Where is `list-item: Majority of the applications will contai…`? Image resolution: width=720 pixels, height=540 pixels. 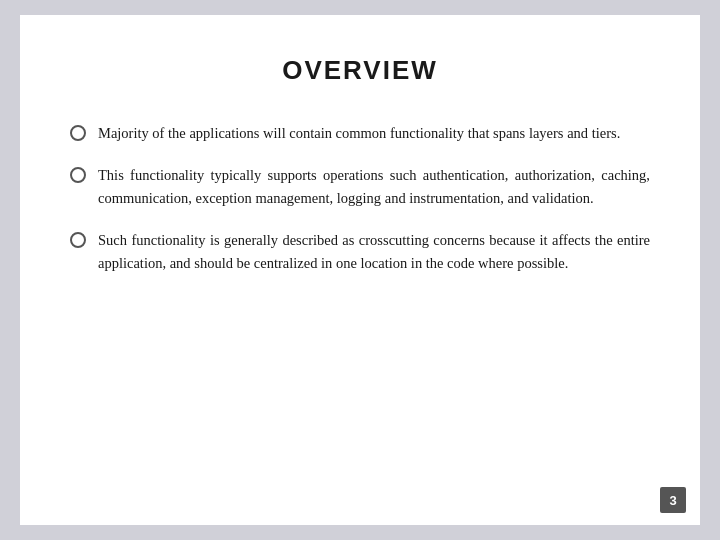
list-item: Majority of the applications will contai… is located at coordinates (360, 133).